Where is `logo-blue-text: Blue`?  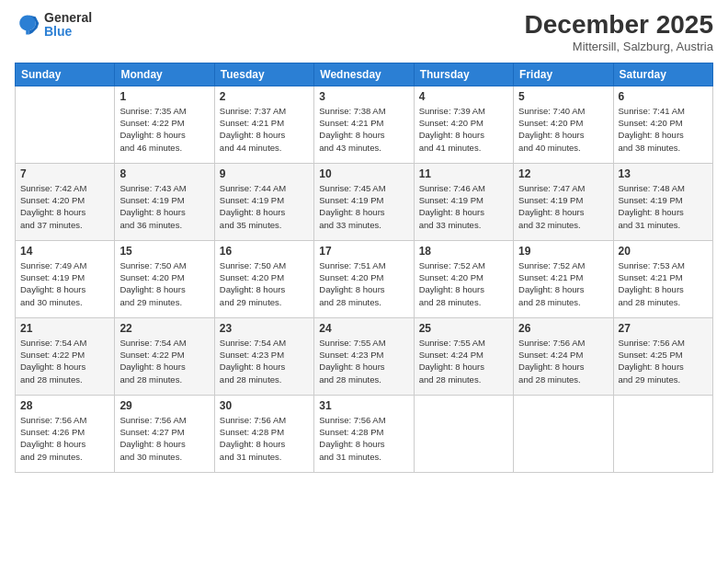
logo-blue-text: Blue is located at coordinates (68, 31).